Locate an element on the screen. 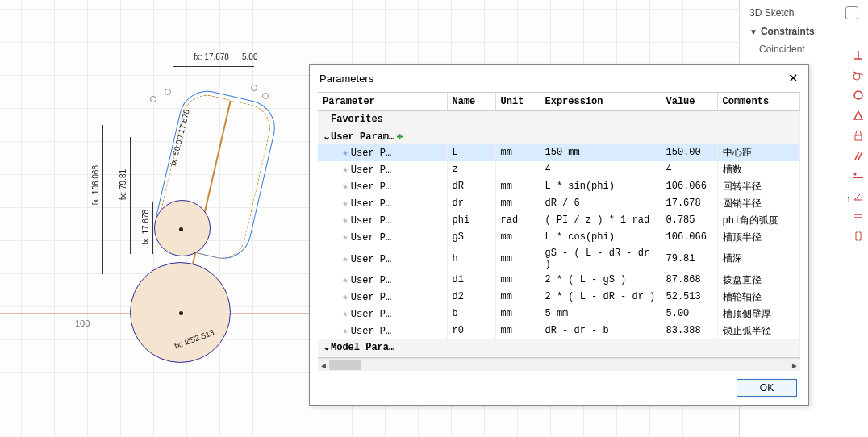  cell: 52.513 is located at coordinates (689, 297).